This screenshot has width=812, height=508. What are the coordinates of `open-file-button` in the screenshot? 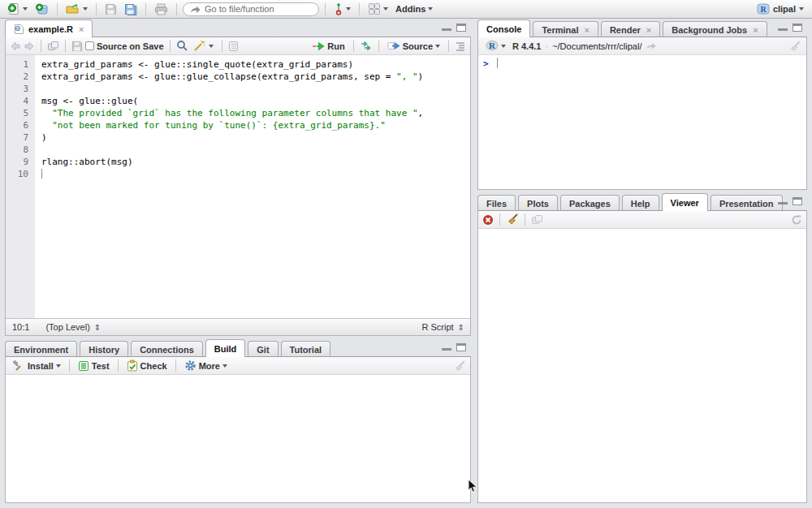 It's located at (76, 9).